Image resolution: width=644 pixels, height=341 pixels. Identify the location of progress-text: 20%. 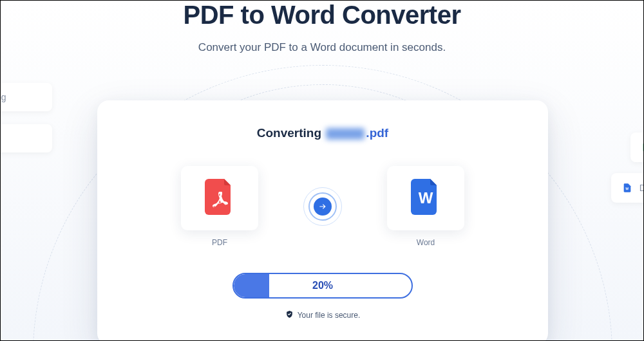
(323, 286).